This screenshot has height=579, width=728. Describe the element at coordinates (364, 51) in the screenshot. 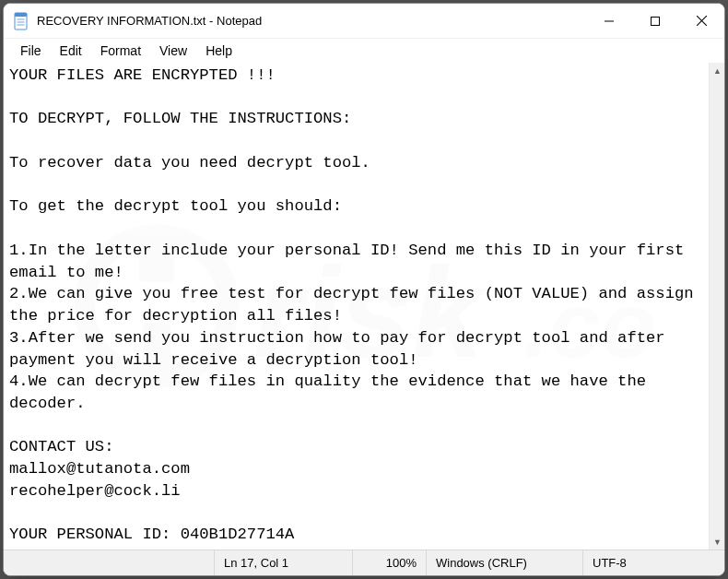

I see `menubar: File Edit Format View Help` at that location.